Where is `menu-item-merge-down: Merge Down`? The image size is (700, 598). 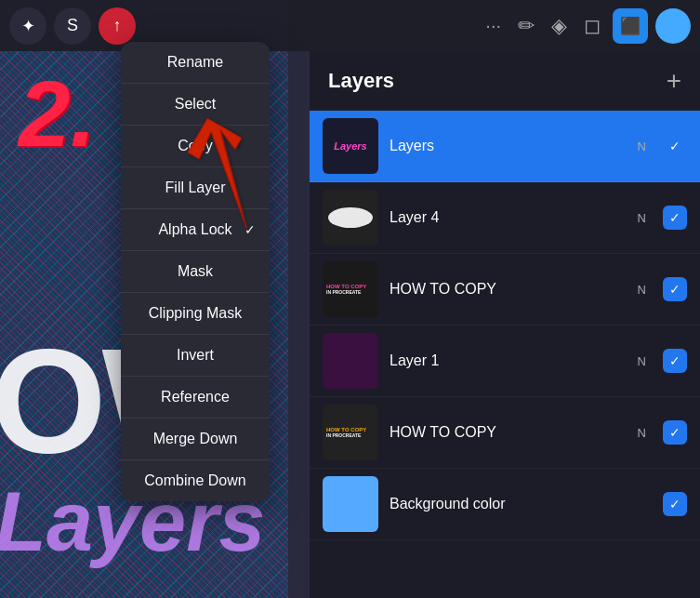 menu-item-merge-down: Merge Down is located at coordinates (195, 439).